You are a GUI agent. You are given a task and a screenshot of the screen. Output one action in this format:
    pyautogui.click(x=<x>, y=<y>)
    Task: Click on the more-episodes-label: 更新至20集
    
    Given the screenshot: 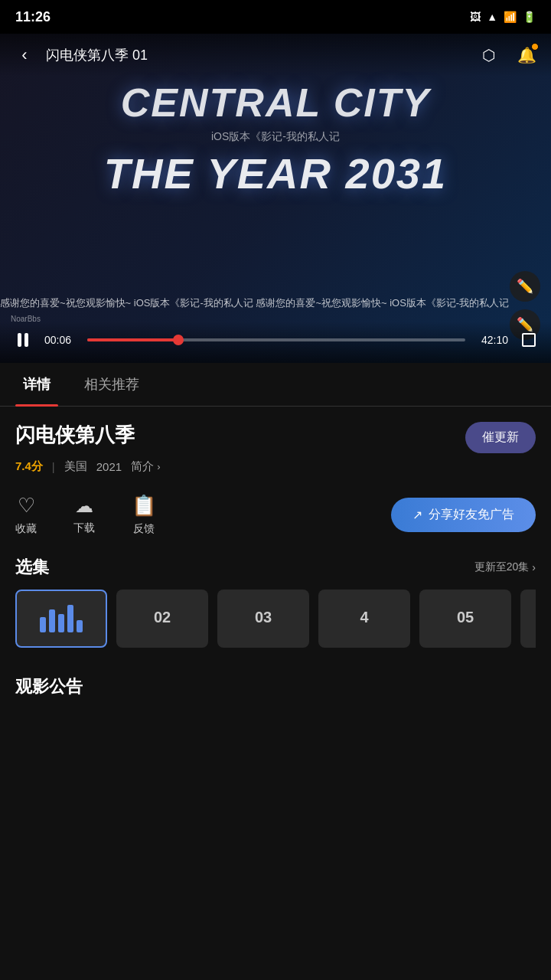 What is the action you would take?
    pyautogui.click(x=502, y=567)
    